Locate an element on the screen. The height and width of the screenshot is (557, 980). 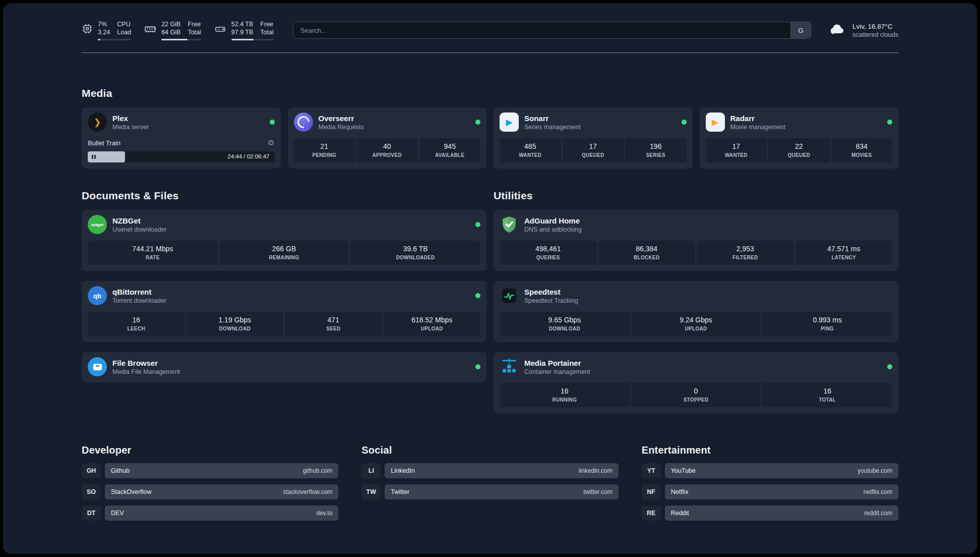
memory-progress-bar is located at coordinates (181, 39).